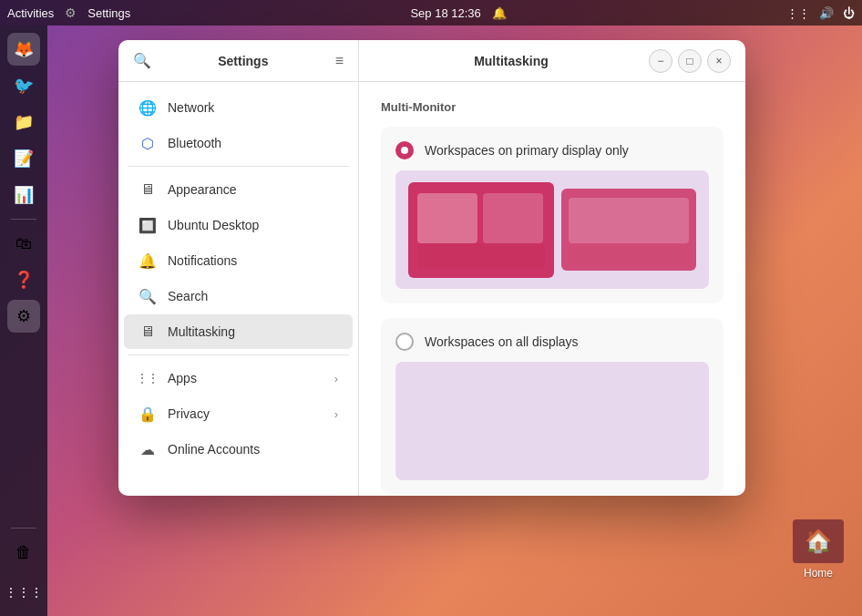  Describe the element at coordinates (24, 552) in the screenshot. I see `taskbar-icon-trash: 🗑` at that location.